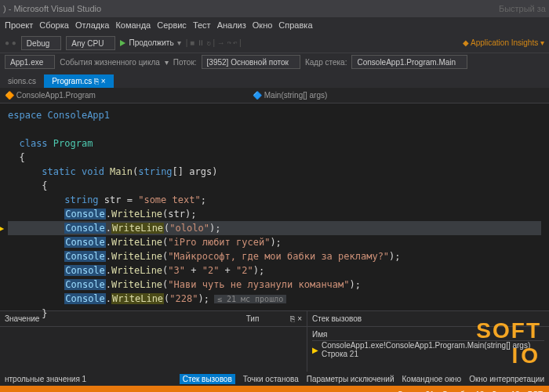 The height and width of the screenshot is (392, 549). Describe the element at coordinates (202, 25) in the screenshot. I see `menu-test: Тест` at that location.